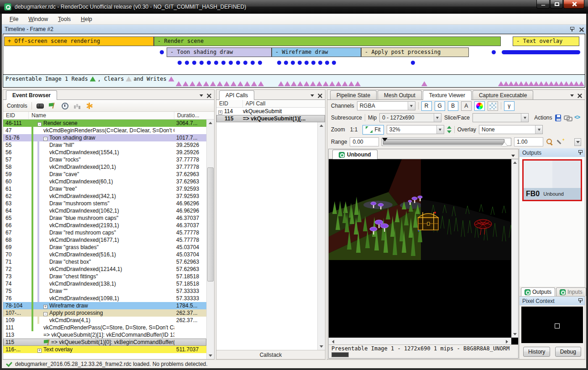 The height and width of the screenshot is (370, 588). I want to click on event-browser-scrollbar, so click(210, 239).